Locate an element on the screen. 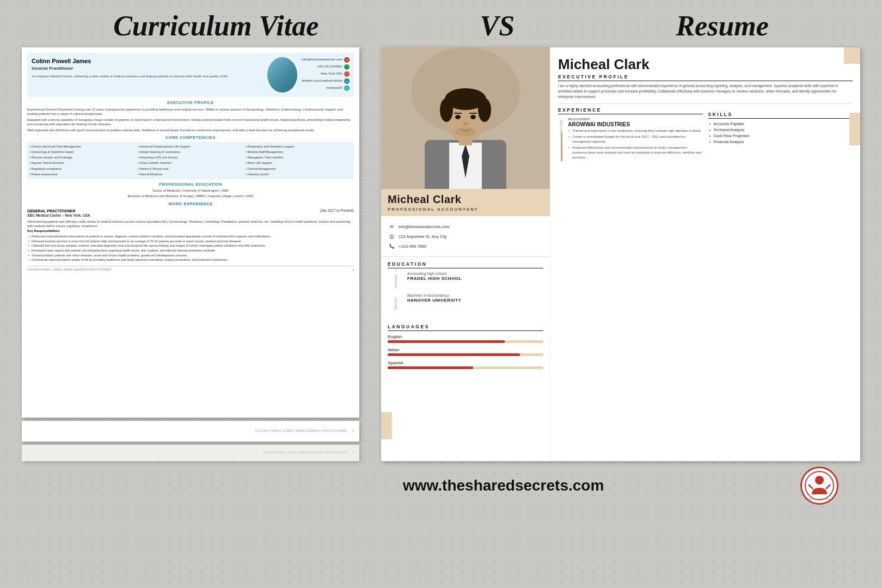  cv-header-left: Colinn Powell James General Practitioner… is located at coordinates (147, 75).